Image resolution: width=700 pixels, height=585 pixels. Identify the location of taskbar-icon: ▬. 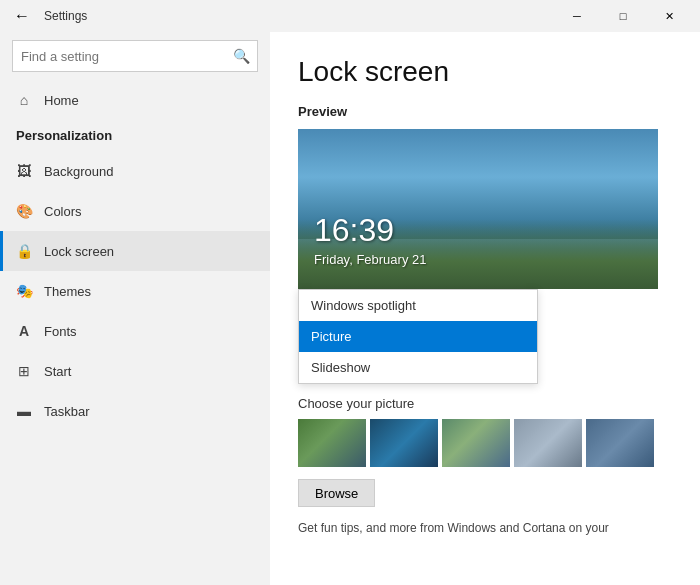
(24, 411).